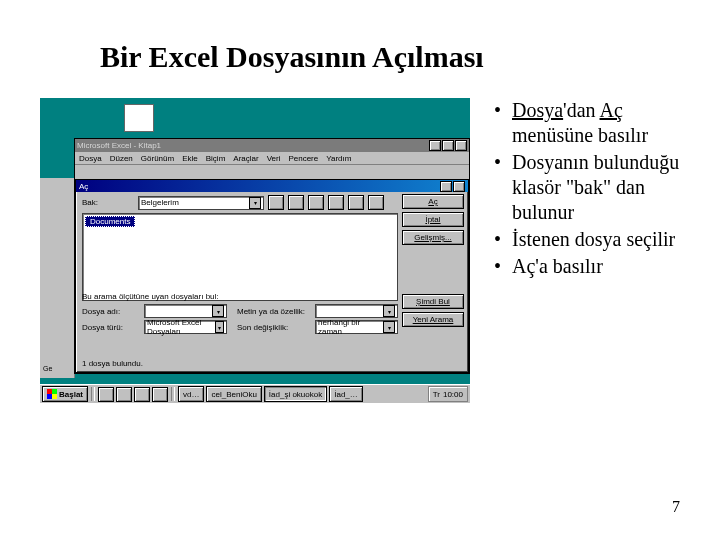 The width and height of the screenshot is (720, 540). What do you see at coordinates (581, 110) in the screenshot?
I see `bullet-text: 'dan` at bounding box center [581, 110].